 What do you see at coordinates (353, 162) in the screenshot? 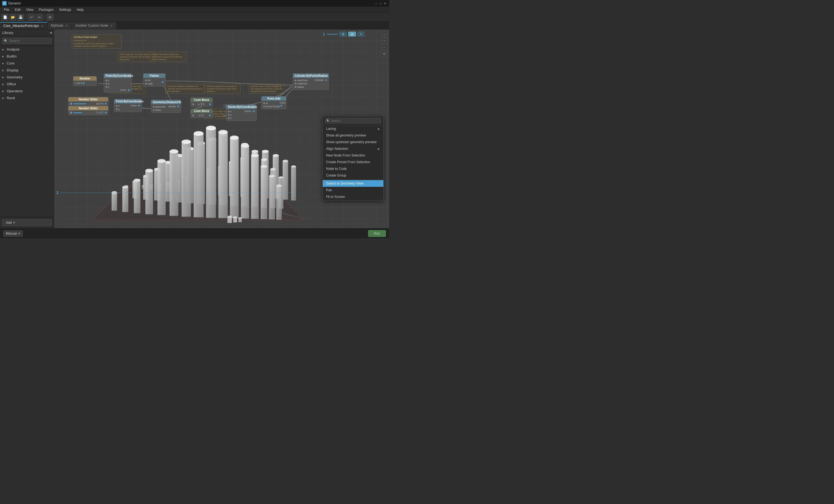
I see `context-menu-item-create-preset: Create Preset From Selection` at bounding box center [353, 162].